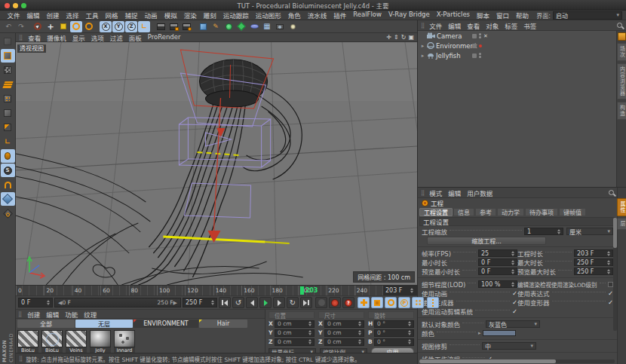 This screenshot has width=626, height=364. Describe the element at coordinates (33, 15) in the screenshot. I see `menu-item: 编辑` at that location.